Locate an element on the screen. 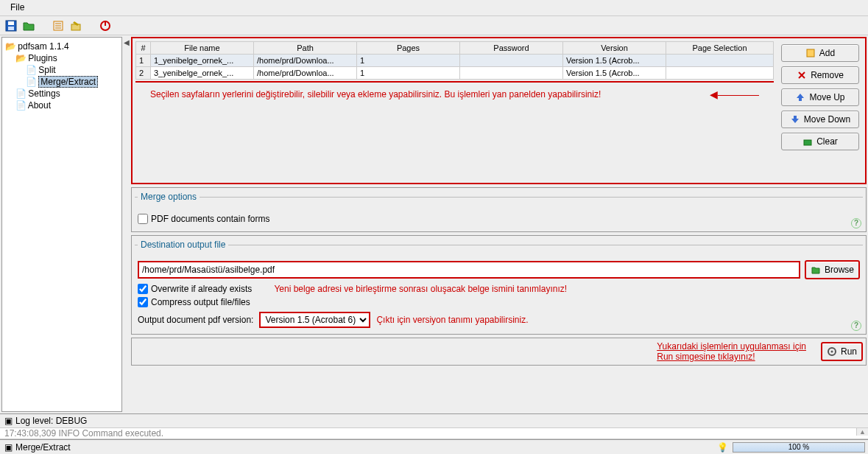  scroll-up-icon: ▲ is located at coordinates (862, 432).